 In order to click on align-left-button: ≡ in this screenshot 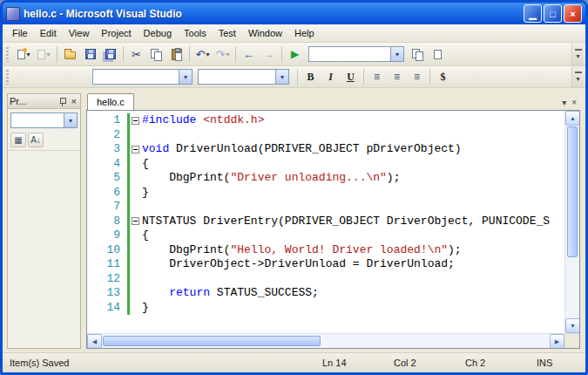, I will do `click(376, 77)`.